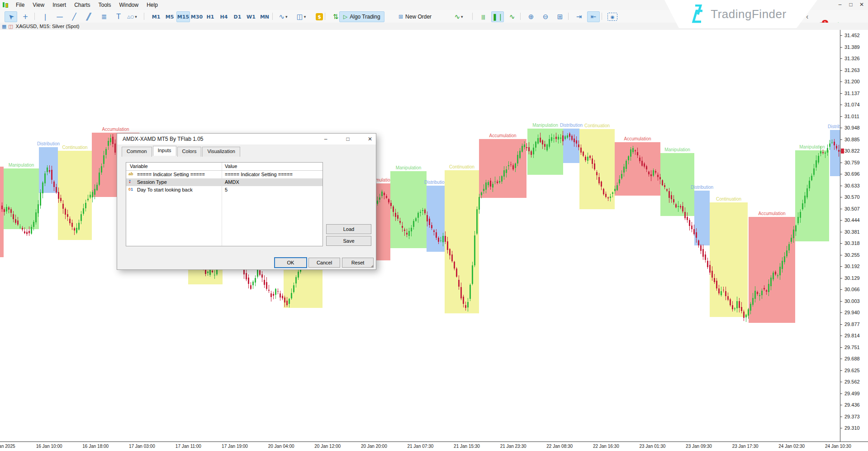 Image resolution: width=868 pixels, height=451 pixels. Describe the element at coordinates (324, 263) in the screenshot. I see `cancel-button: Cancel` at that location.